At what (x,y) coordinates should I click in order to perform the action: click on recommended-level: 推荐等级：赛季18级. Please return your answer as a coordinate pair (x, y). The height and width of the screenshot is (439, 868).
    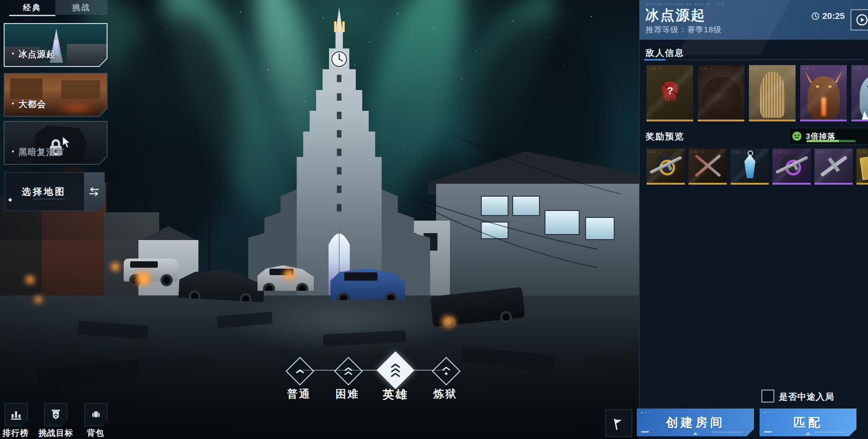
    Looking at the image, I should click on (684, 30).